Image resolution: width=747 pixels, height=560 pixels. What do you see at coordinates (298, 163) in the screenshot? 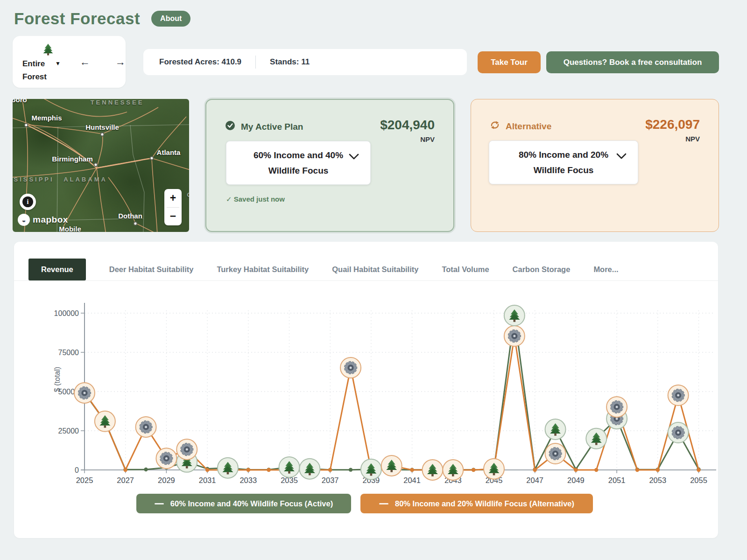
I see `active-plan-selected-option: 60% Income and 40% Wildlife Focus` at bounding box center [298, 163].